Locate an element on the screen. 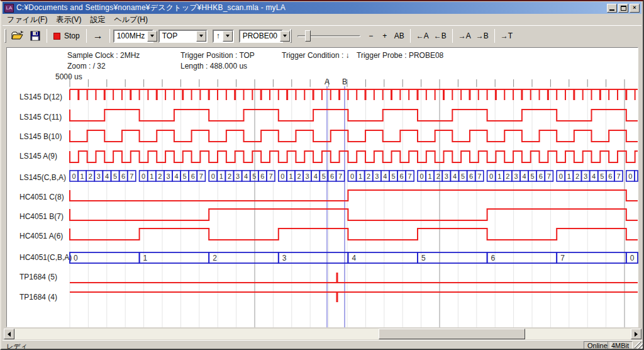 The height and width of the screenshot is (350, 644). trigger-probe-combo: PROBE00 is located at coordinates (261, 37).